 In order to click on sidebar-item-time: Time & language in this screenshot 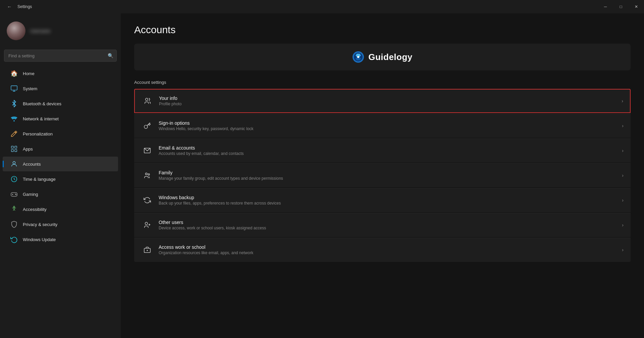, I will do `click(60, 179)`.